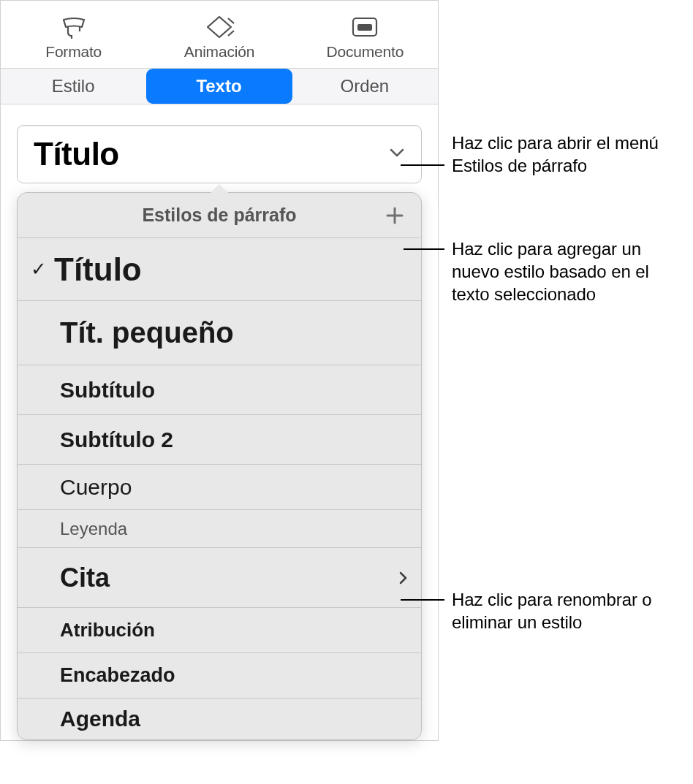 The image size is (693, 784). I want to click on style-item-cita: Cita, so click(219, 578).